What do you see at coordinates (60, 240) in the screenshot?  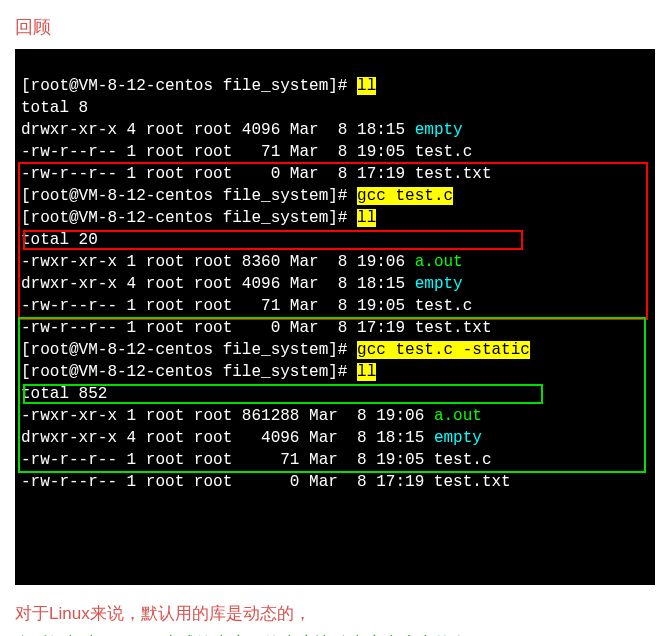 I see `output-line: total 20` at bounding box center [60, 240].